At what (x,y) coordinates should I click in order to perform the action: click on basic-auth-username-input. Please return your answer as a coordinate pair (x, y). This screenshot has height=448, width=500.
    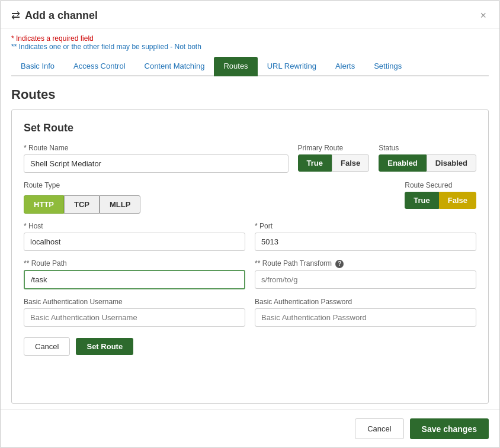
    Looking at the image, I should click on (134, 317).